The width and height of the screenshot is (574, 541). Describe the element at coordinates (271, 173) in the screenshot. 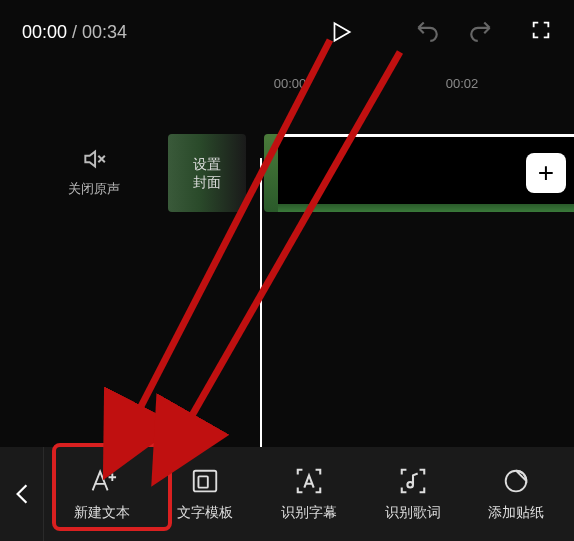

I see `clip-handle-left` at that location.